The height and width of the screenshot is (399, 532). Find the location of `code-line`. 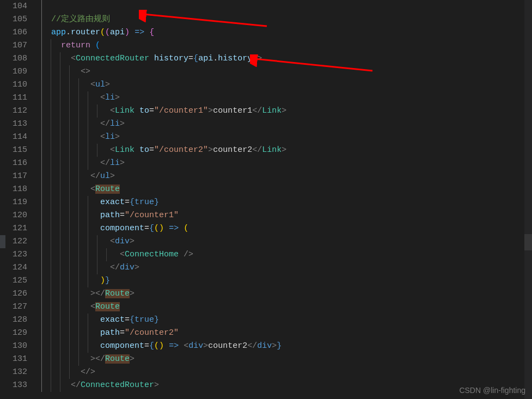

code-line is located at coordinates (286, 7).